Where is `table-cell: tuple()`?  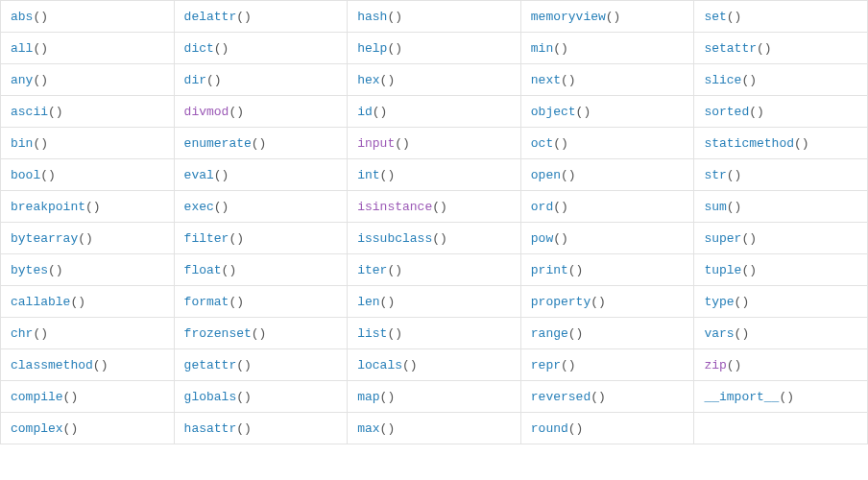 table-cell: tuple() is located at coordinates (782, 271).